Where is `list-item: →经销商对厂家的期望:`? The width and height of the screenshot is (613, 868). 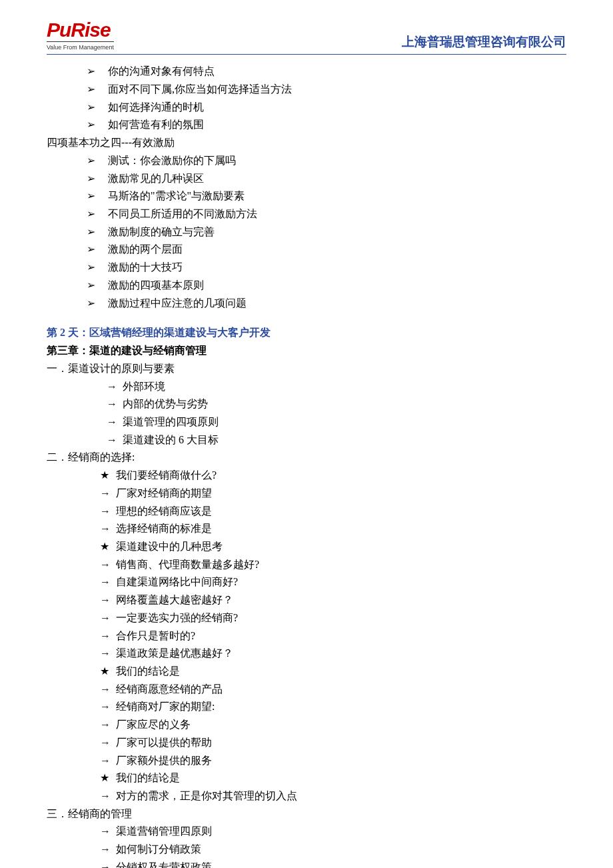
list-item: →经销商对厂家的期望: is located at coordinates (306, 707).